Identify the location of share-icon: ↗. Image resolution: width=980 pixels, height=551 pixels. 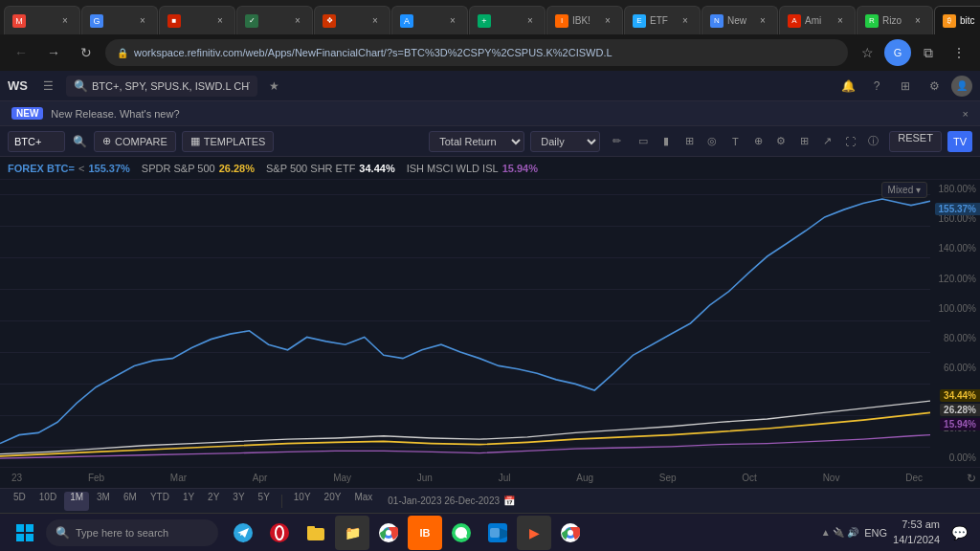
(827, 142).